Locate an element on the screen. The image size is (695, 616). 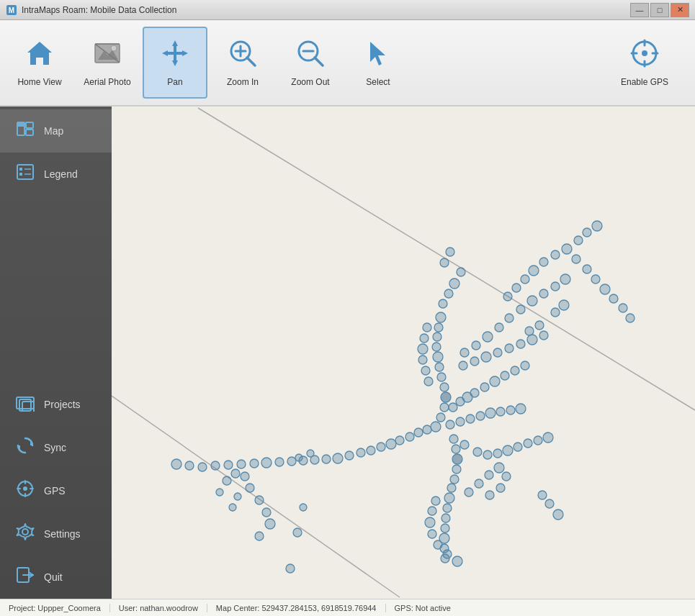
zoom-out-button: Zoom Out is located at coordinates (310, 63).